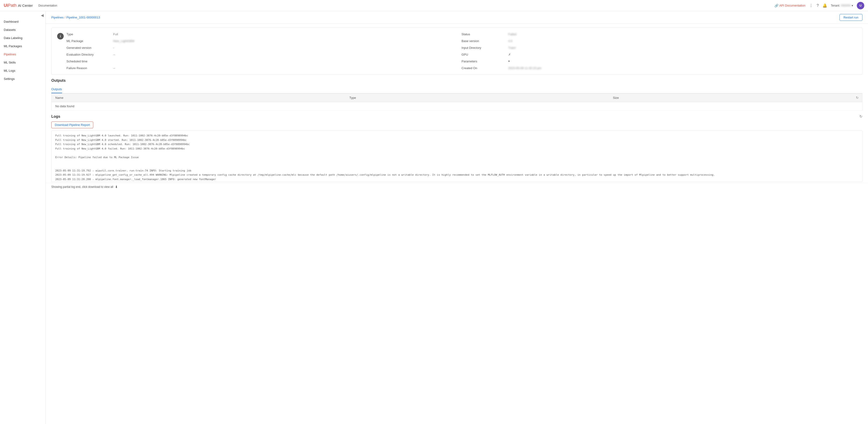 Image resolution: width=868 pixels, height=424 pixels. What do you see at coordinates (23, 14) in the screenshot?
I see `sidebar-toggle-area: ◀` at bounding box center [23, 14].